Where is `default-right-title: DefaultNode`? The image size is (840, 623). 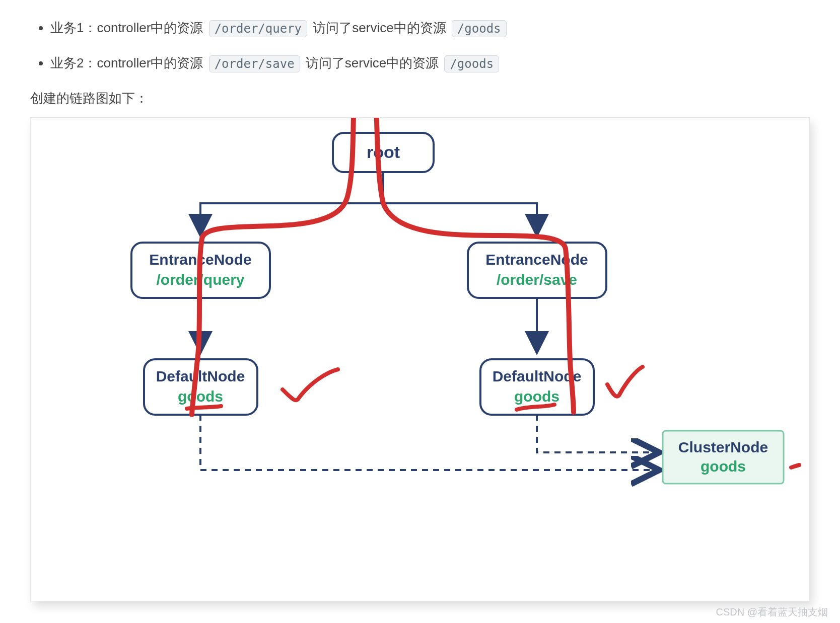
default-right-title: DefaultNode is located at coordinates (537, 376).